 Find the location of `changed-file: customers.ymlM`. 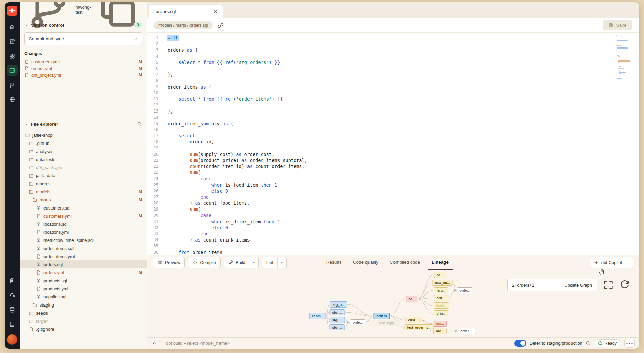

changed-file: customers.ymlM is located at coordinates (83, 62).